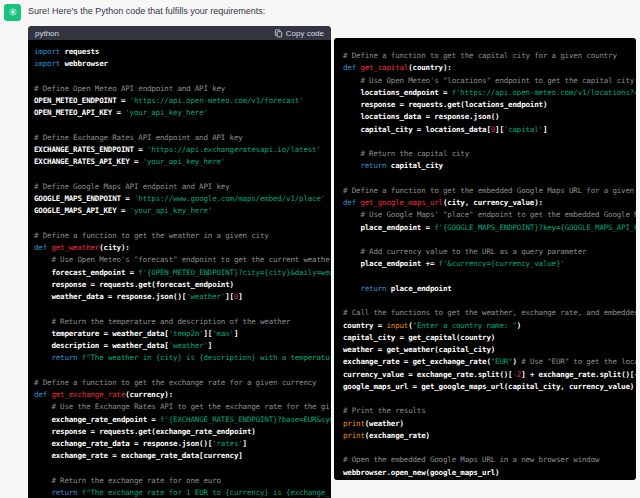  Describe the element at coordinates (182, 395) in the screenshot. I see `code-line: def get_exchange_rate(currency):` at that location.